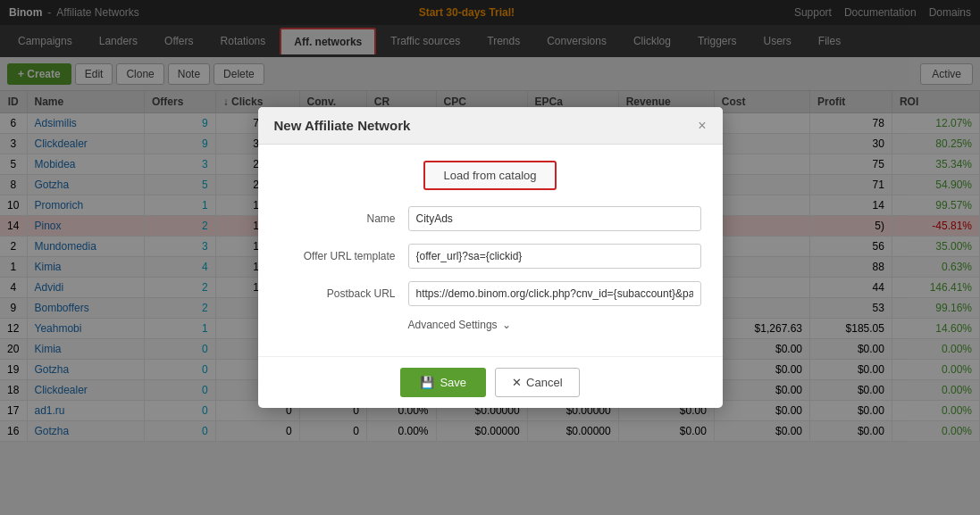 Image resolution: width=980 pixels, height=515 pixels. What do you see at coordinates (490, 294) in the screenshot?
I see `postback-url-row: Postback URL` at bounding box center [490, 294].